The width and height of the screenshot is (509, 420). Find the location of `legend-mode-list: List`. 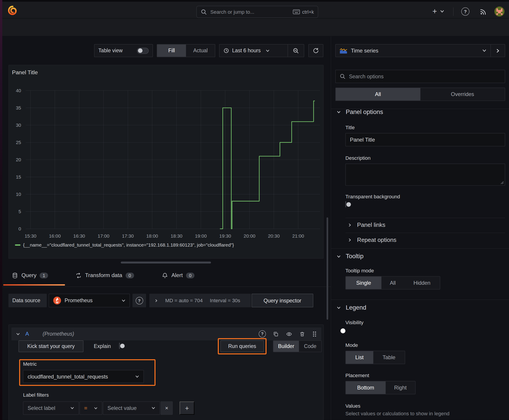

legend-mode-list: List is located at coordinates (359, 357).